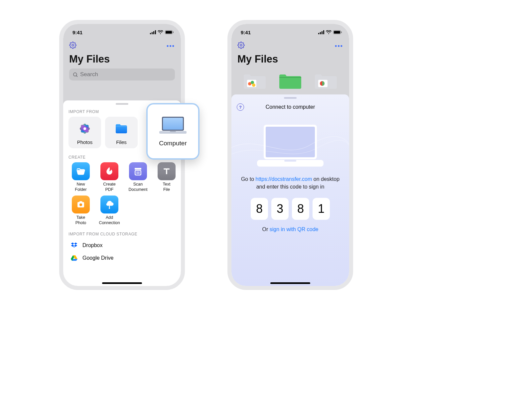 This screenshot has height=409, width=532. Describe the element at coordinates (81, 171) in the screenshot. I see `folder-open-icon` at that location.